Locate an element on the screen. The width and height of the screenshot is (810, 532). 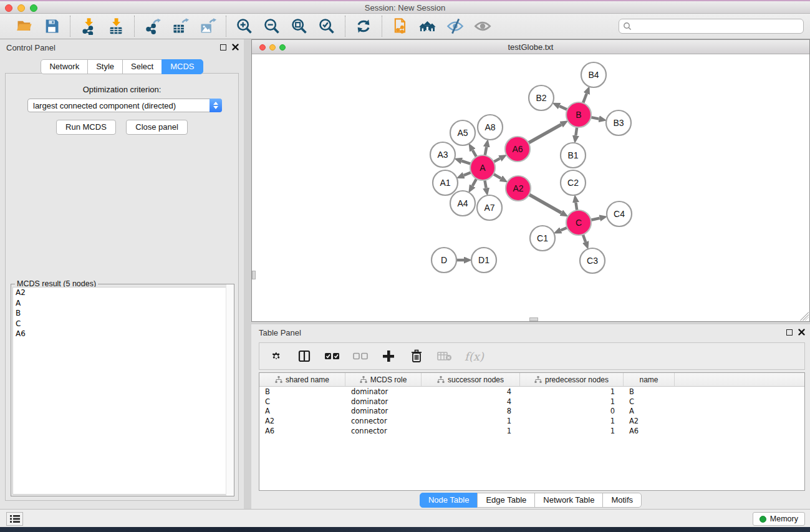
run-mcds-button: Run MCDS is located at coordinates (86, 127).